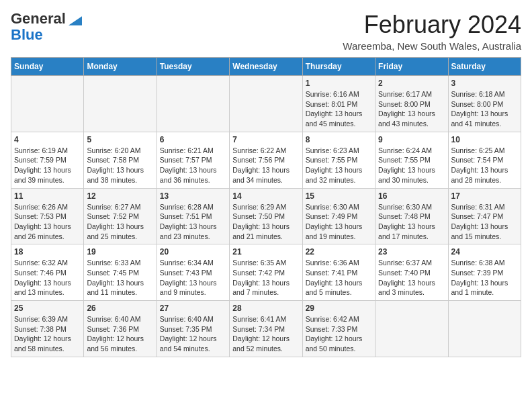 This screenshot has width=532, height=411. I want to click on day-detail: Sunrise: 6:24 AM Sunset: 7:55 PM Dayligh…, so click(411, 165).